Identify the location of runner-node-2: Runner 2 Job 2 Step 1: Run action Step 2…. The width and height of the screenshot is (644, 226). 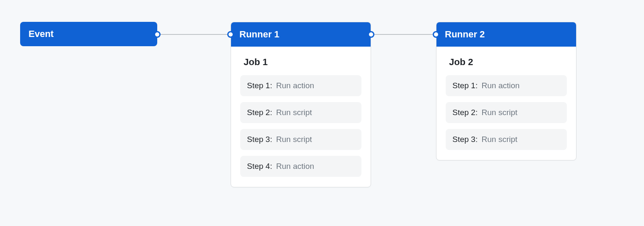
(506, 91).